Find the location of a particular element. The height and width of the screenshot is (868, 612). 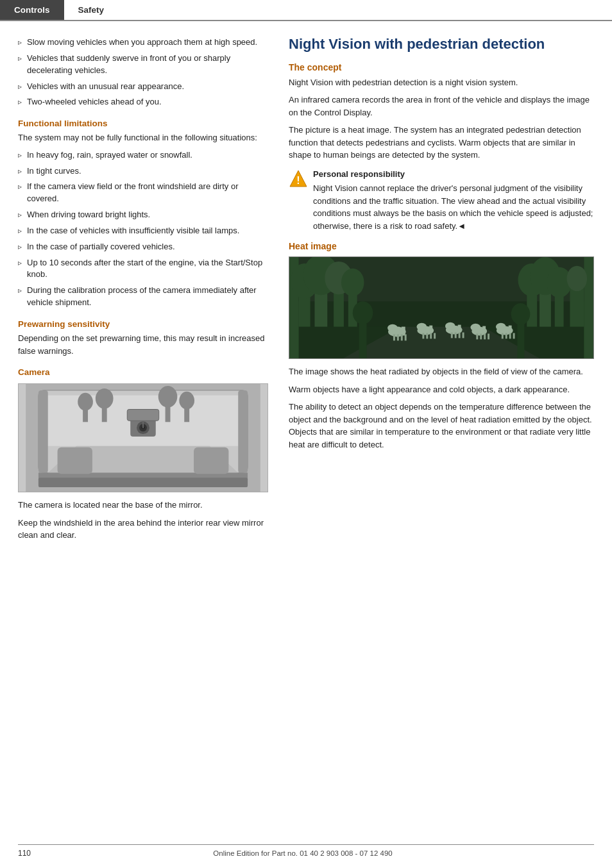

list-item: ▹ In the case of vehicles with insuffici… is located at coordinates (143, 231).